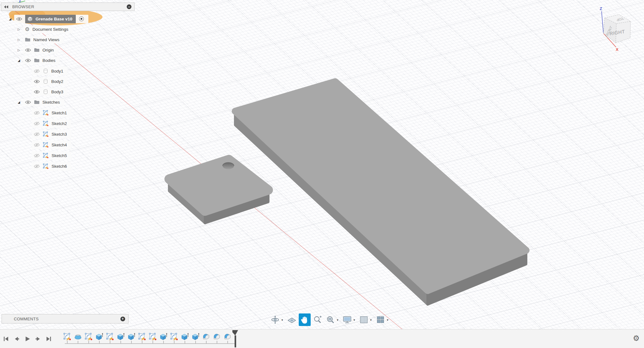  What do you see at coordinates (6, 339) in the screenshot?
I see `skip-to-start-icon` at bounding box center [6, 339].